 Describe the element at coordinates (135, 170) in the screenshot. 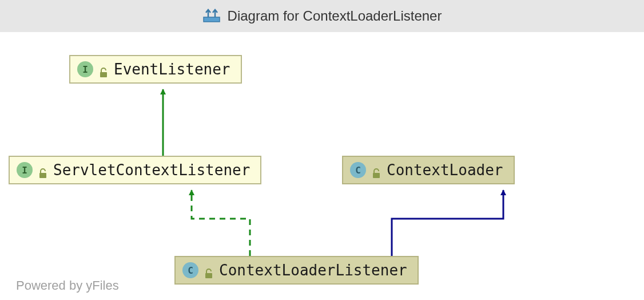

I see `node-servlet-context-listener: I ServletContextListener` at that location.